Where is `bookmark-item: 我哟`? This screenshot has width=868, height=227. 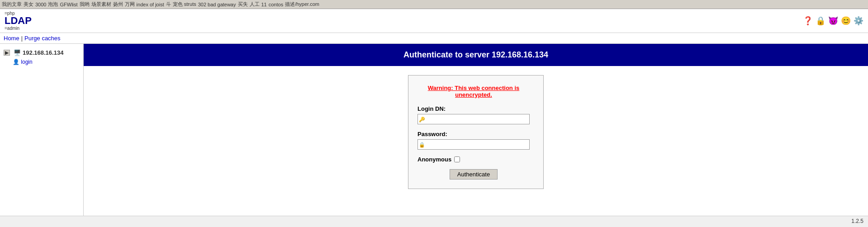 bookmark-item: 我哟 is located at coordinates (85, 5).